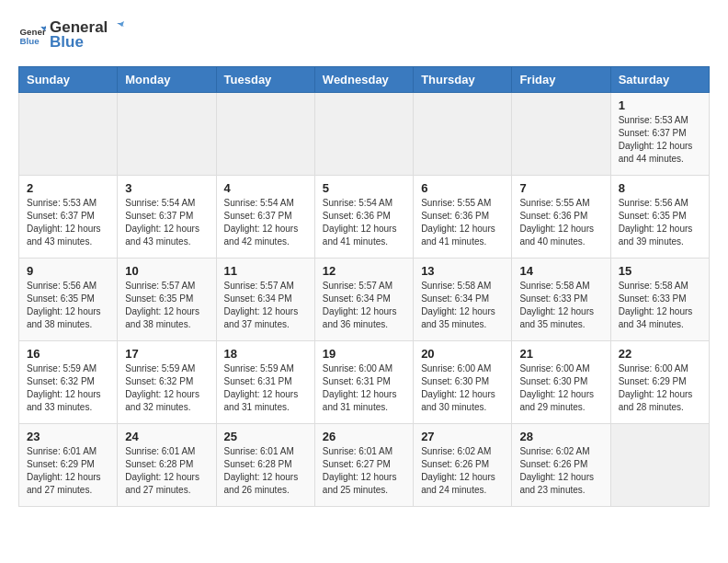 The width and height of the screenshot is (728, 563). What do you see at coordinates (660, 300) in the screenshot?
I see `calendar-cell: 15Sunrise: 5:58 AM Sunset: 6:33 PM Dayli…` at bounding box center [660, 300].